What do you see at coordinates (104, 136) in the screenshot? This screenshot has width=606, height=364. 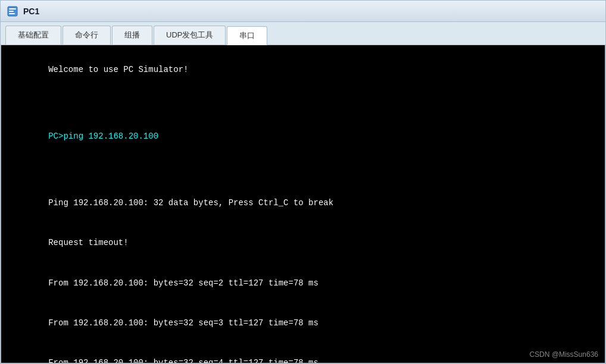 I see `terminal-line-2: PC>ping 192.168.20.100` at bounding box center [104, 136].